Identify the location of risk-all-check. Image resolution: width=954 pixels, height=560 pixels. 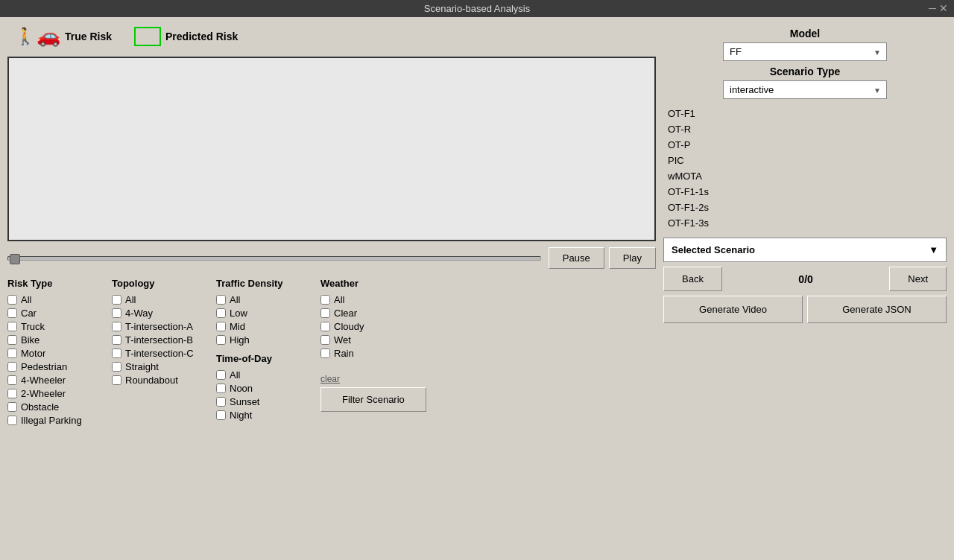
(12, 299).